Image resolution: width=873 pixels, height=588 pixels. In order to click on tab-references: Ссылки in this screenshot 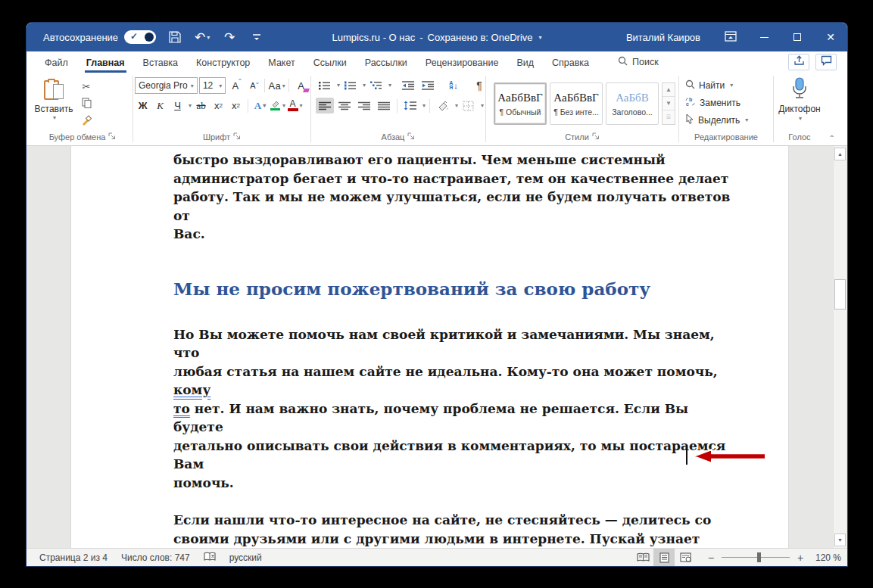, I will do `click(330, 64)`.